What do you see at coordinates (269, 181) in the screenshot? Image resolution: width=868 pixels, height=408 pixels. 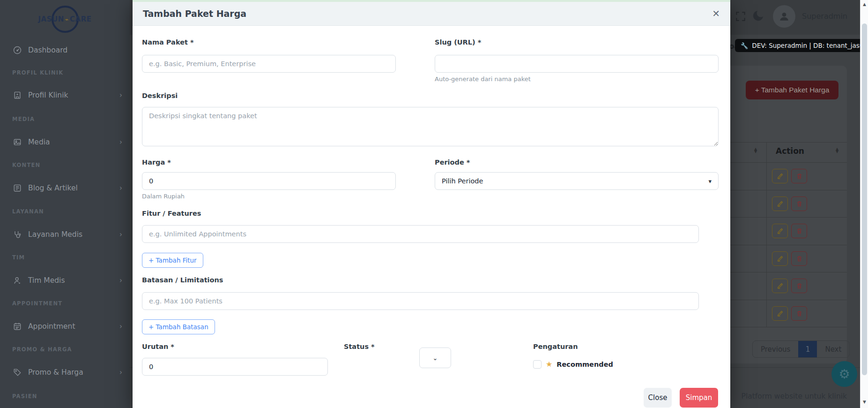 I see `harga-input` at bounding box center [269, 181].